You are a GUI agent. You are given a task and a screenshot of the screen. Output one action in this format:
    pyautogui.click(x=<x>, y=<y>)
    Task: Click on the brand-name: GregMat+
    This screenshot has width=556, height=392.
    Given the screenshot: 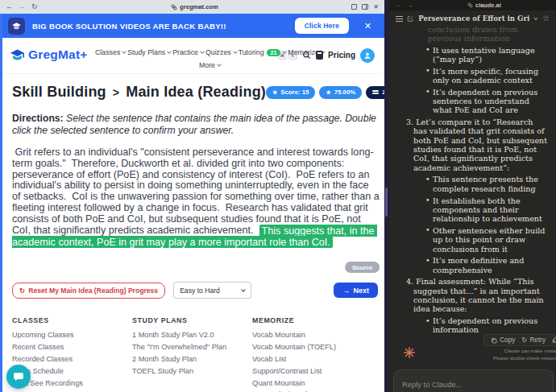 What is the action you would take?
    pyautogui.click(x=58, y=55)
    